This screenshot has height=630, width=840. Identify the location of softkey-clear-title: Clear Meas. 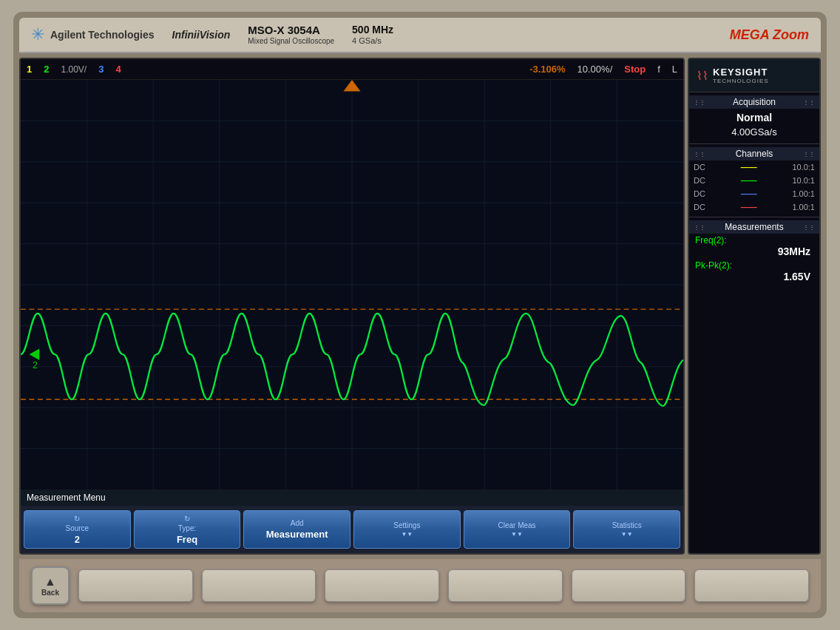
(516, 525).